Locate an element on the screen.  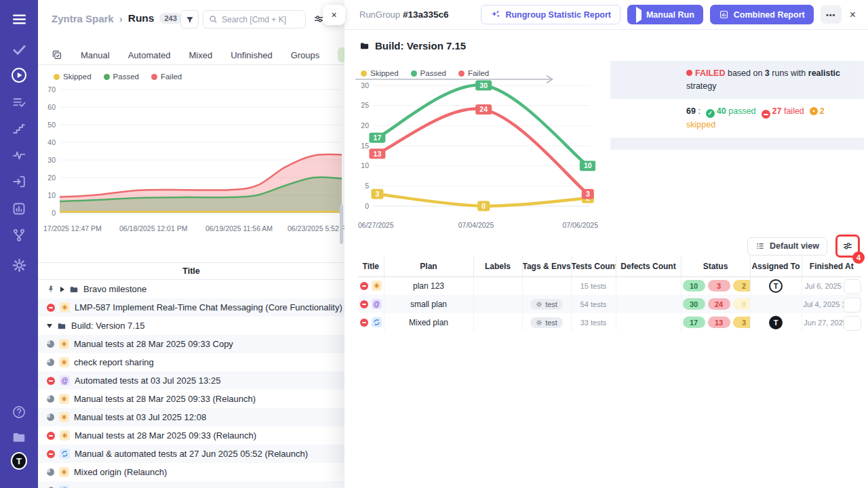
view-list-icon is located at coordinates (760, 246).